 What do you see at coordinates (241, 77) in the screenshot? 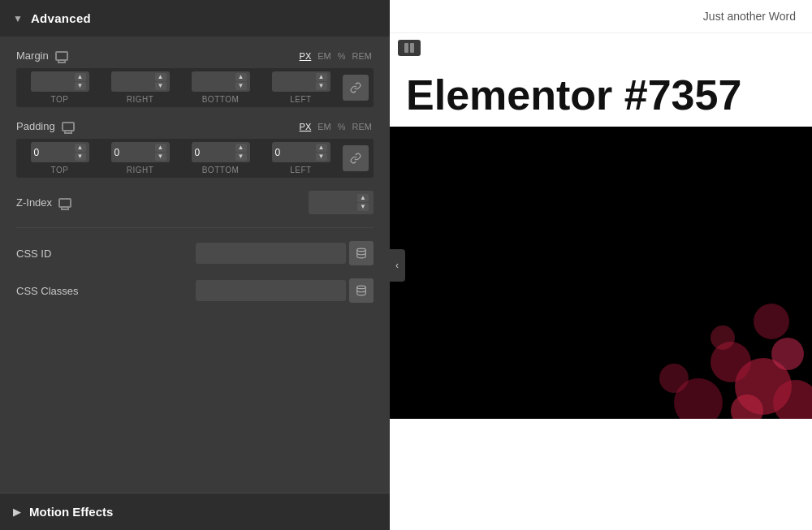
I see `margin-bottom-up-arrow: ▲` at bounding box center [241, 77].